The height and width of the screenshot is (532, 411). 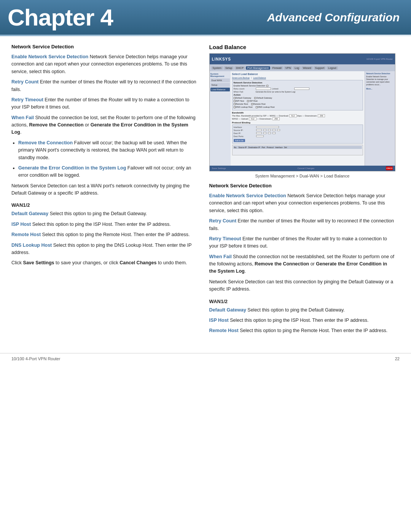 I want to click on ls-src-ip1, so click(x=259, y=130).